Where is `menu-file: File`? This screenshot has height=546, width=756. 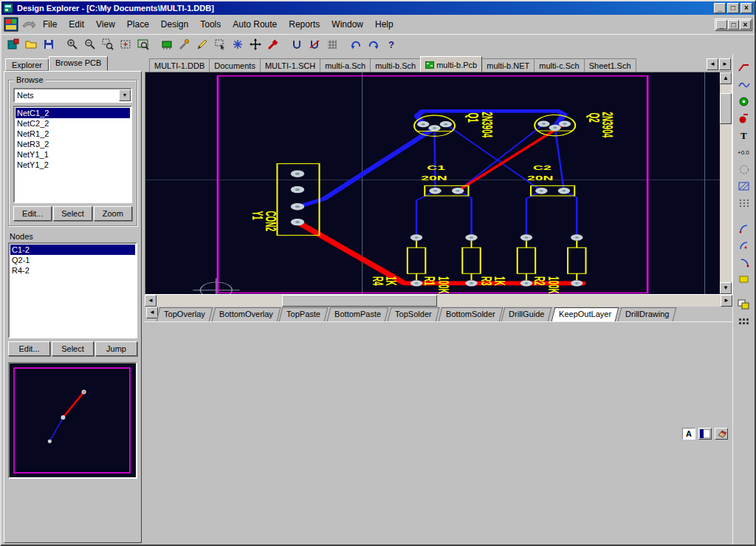 menu-file: File is located at coordinates (50, 24).